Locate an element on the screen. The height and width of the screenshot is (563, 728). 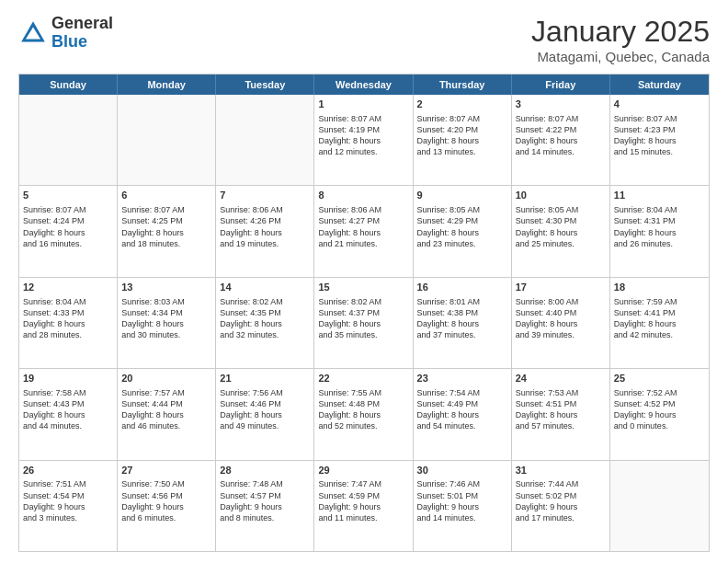
day-number: 13 is located at coordinates (166, 287).